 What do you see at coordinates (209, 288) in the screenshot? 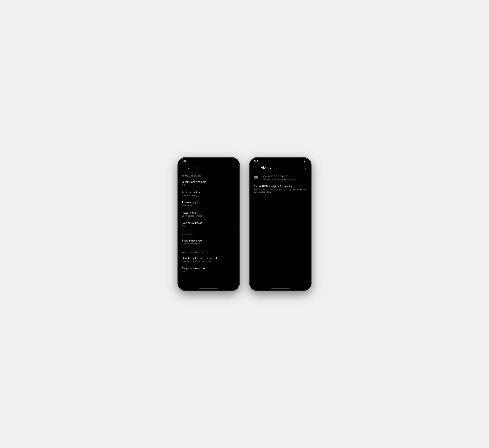
I see `home-indicator-gestures` at bounding box center [209, 288].